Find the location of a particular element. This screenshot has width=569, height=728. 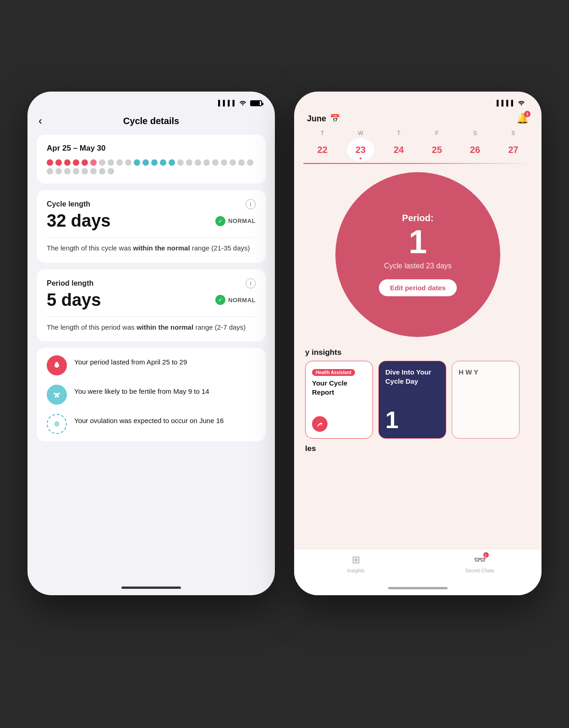

signal-icon-2: ▐▐▐▐ is located at coordinates (504, 103).